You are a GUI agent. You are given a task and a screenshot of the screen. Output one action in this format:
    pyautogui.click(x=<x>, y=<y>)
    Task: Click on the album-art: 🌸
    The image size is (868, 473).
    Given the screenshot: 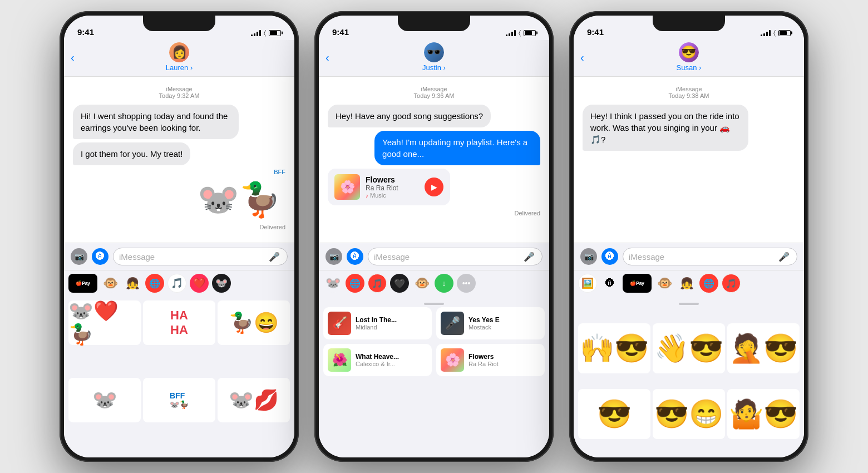 What is the action you would take?
    pyautogui.click(x=347, y=187)
    